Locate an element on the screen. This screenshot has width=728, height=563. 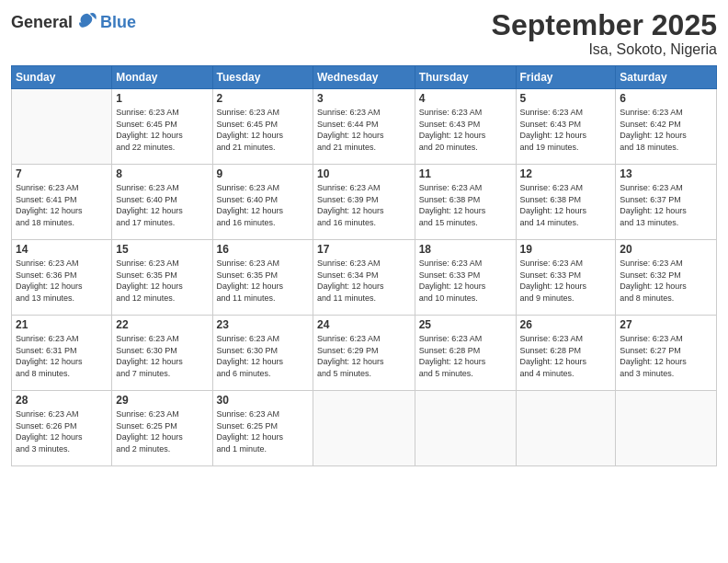
day-number: 10 is located at coordinates (364, 174).